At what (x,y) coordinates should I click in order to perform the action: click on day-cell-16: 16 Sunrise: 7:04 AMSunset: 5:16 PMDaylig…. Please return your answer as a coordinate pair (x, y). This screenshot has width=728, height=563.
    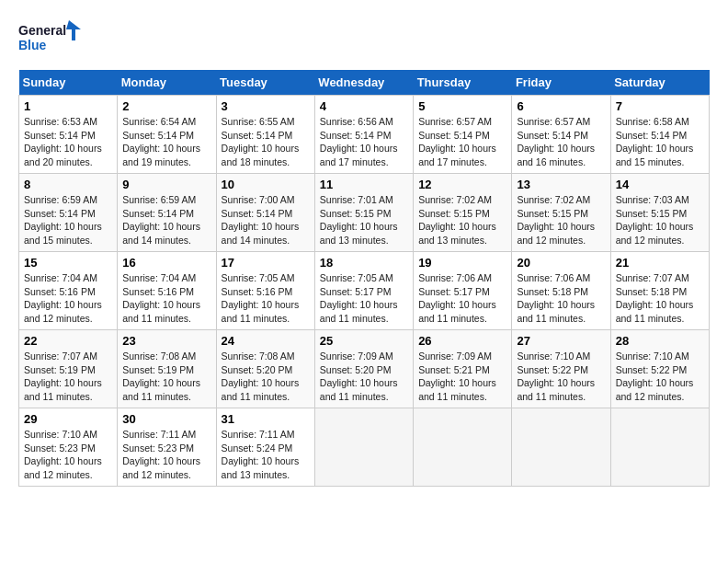
    Looking at the image, I should click on (167, 291).